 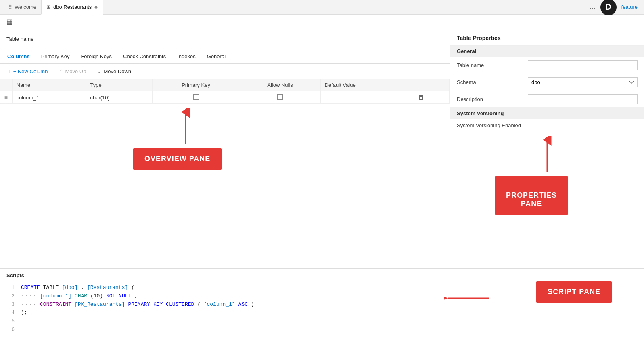 What do you see at coordinates (322, 313) in the screenshot?
I see `script-line-4: 4 );` at bounding box center [322, 313].